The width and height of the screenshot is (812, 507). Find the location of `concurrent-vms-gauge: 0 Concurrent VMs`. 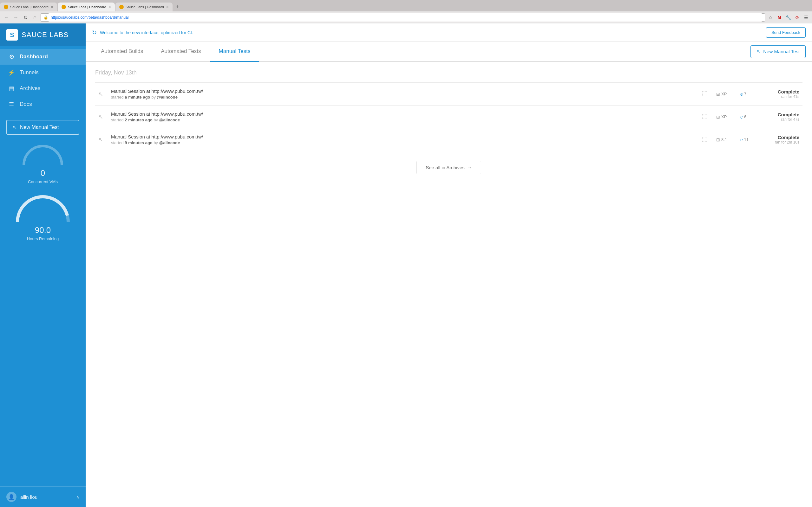

concurrent-vms-gauge: 0 Concurrent VMs is located at coordinates (43, 162).